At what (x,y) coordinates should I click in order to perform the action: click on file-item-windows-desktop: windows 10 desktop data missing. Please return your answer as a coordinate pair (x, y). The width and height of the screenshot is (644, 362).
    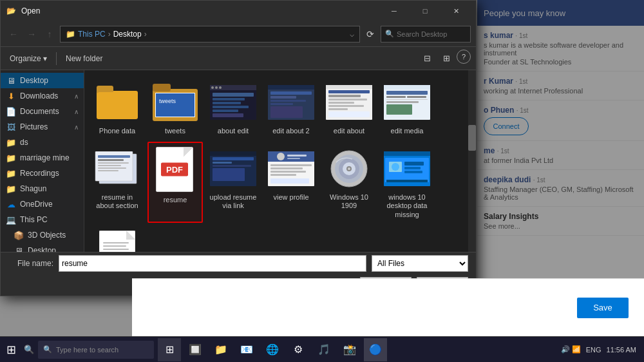
    Looking at the image, I should click on (407, 182).